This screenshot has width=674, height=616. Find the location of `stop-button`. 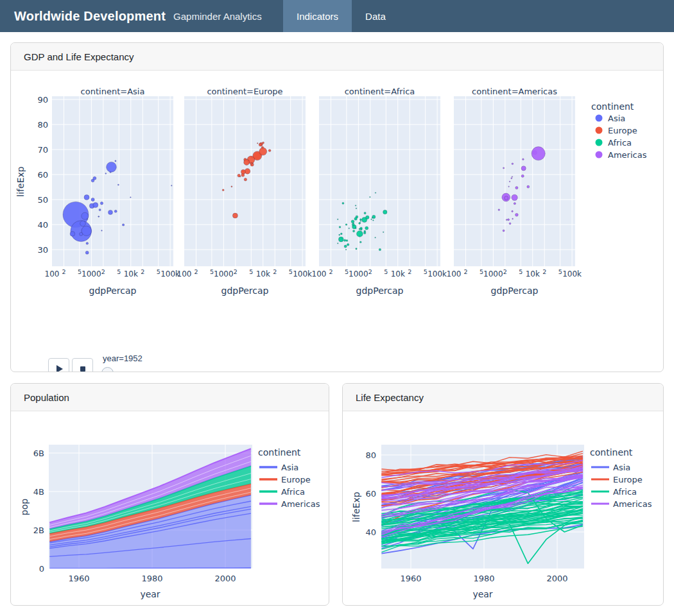

stop-button is located at coordinates (82, 365).